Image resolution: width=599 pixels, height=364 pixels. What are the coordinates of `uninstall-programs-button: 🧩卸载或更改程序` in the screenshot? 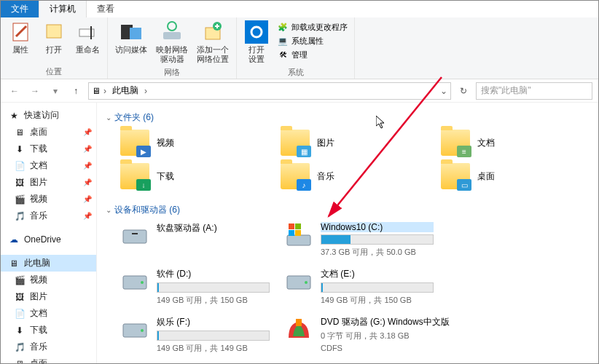 It's located at (312, 27).